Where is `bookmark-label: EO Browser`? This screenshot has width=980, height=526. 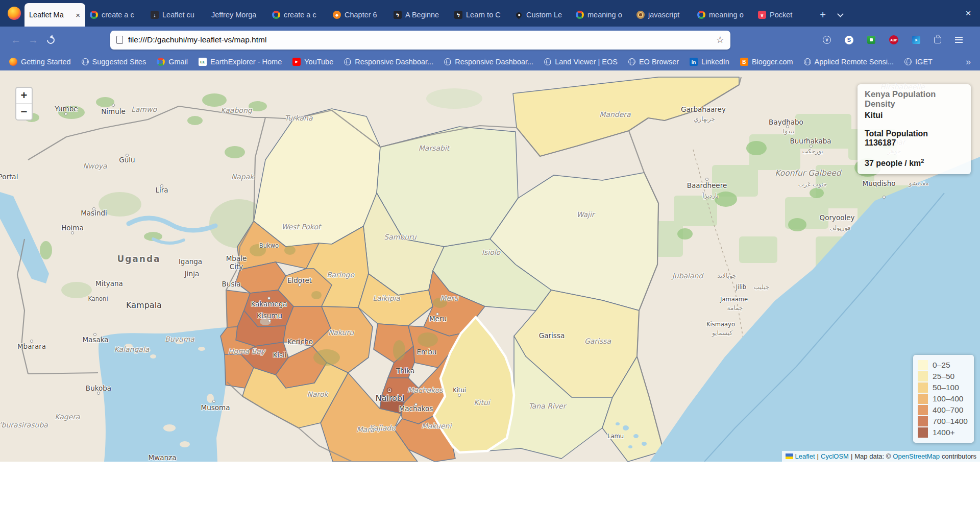
bookmark-label: EO Browser is located at coordinates (659, 62).